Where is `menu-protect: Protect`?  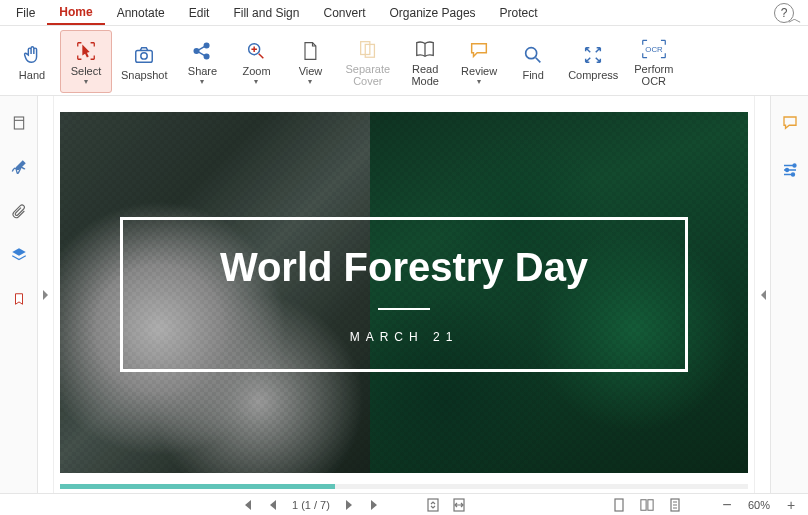
menu-protect: Protect is located at coordinates (519, 13).